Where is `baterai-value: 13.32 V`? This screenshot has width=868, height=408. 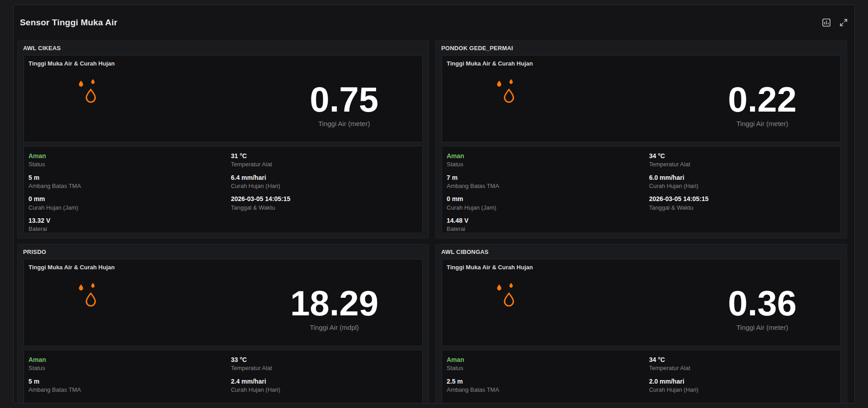 baterai-value: 13.32 V is located at coordinates (130, 220).